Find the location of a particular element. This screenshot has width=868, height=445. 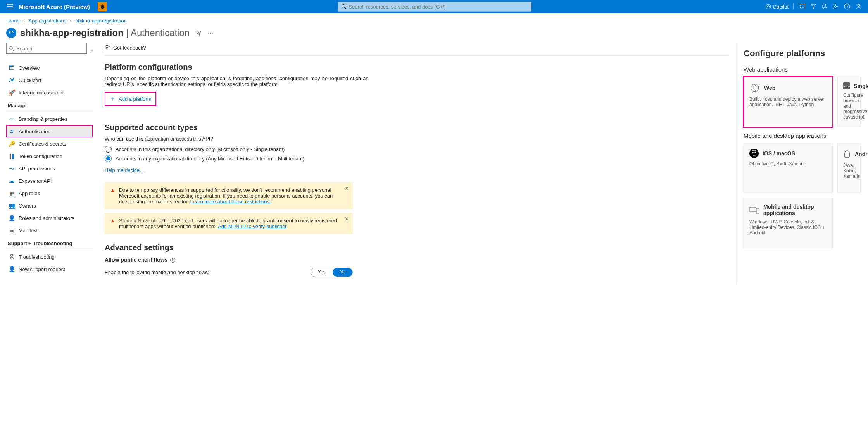

add-platform-button: ＋ Add a platform is located at coordinates (130, 99).